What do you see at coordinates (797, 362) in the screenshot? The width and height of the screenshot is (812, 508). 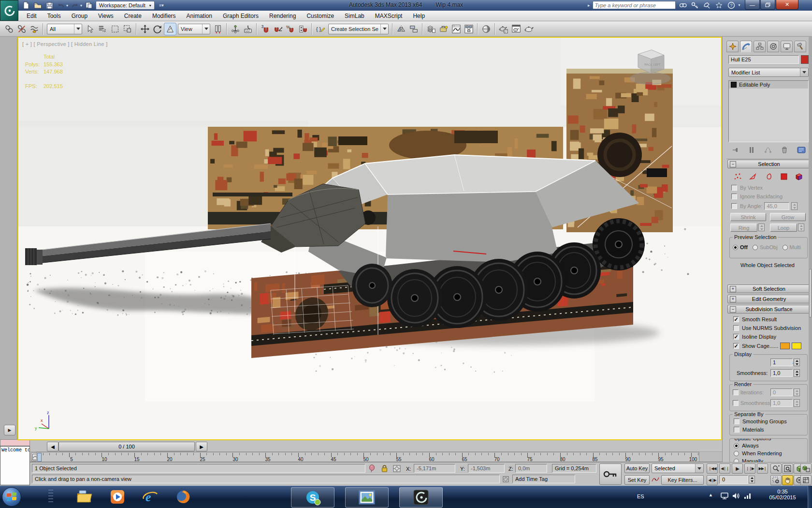 I see `display-iterations-spinner` at bounding box center [797, 362].